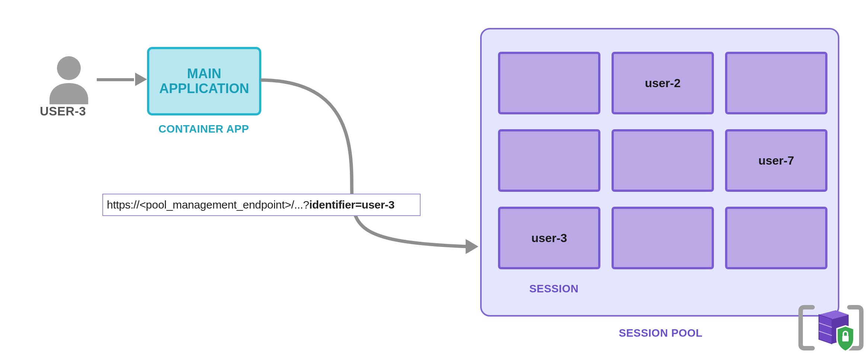 This screenshot has height=362, width=868. What do you see at coordinates (831, 328) in the screenshot?
I see `container-service-icon` at bounding box center [831, 328].